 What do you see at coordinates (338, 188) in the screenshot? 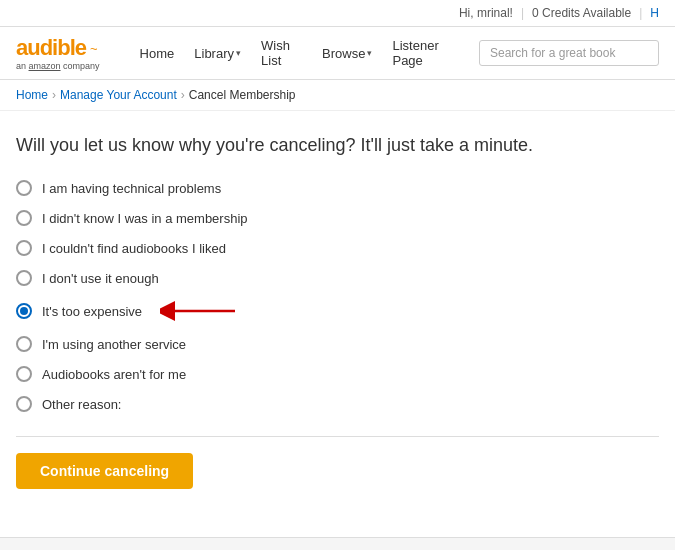
I see `radio-option-1: I am having technical problems` at bounding box center [338, 188].